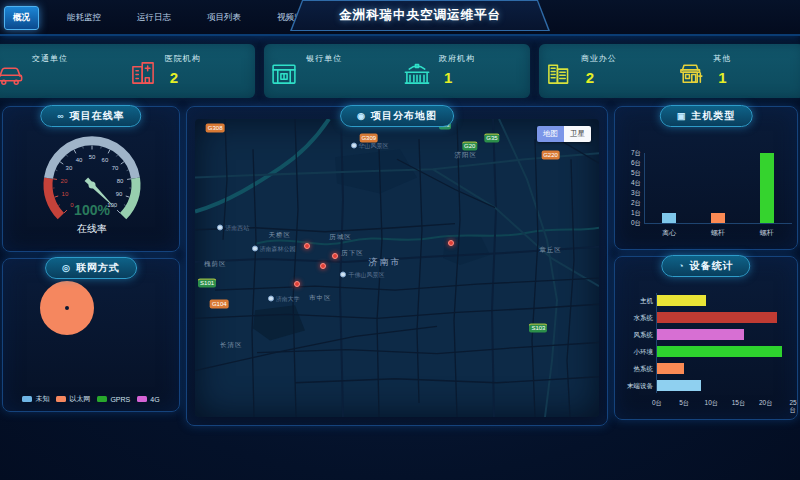  I want to click on y-axis-tick: 4台, so click(629, 184).